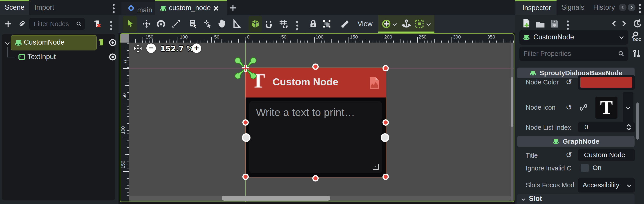  I want to click on scene-tree-menu-icon, so click(111, 26).